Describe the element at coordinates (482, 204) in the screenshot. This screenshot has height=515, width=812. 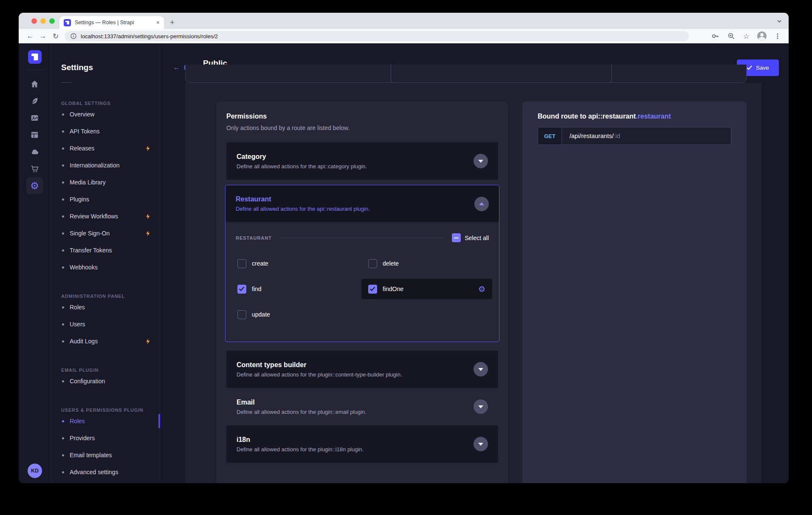
I see `chevron-up-icon` at that location.